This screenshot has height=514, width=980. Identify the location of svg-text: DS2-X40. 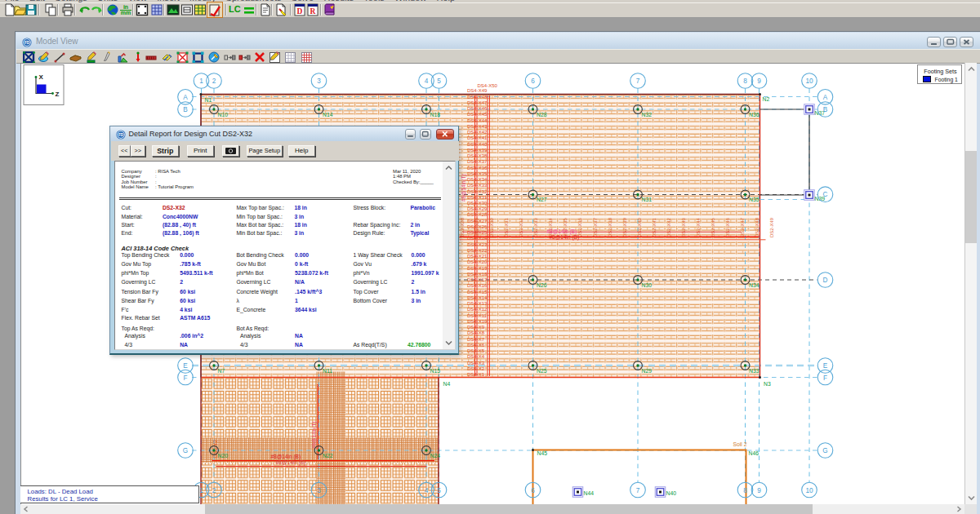
(639, 227).